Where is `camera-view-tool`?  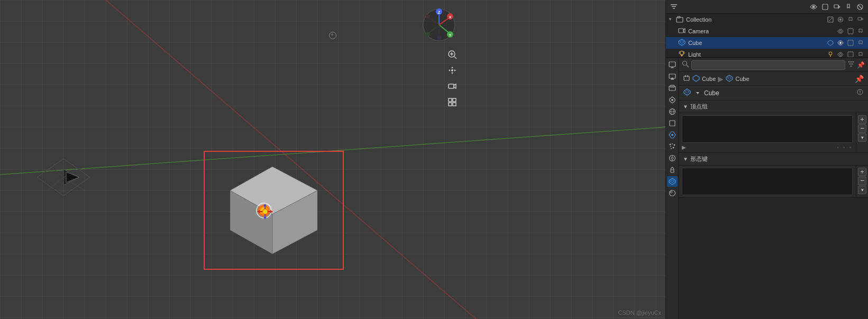
camera-view-tool is located at coordinates (452, 86).